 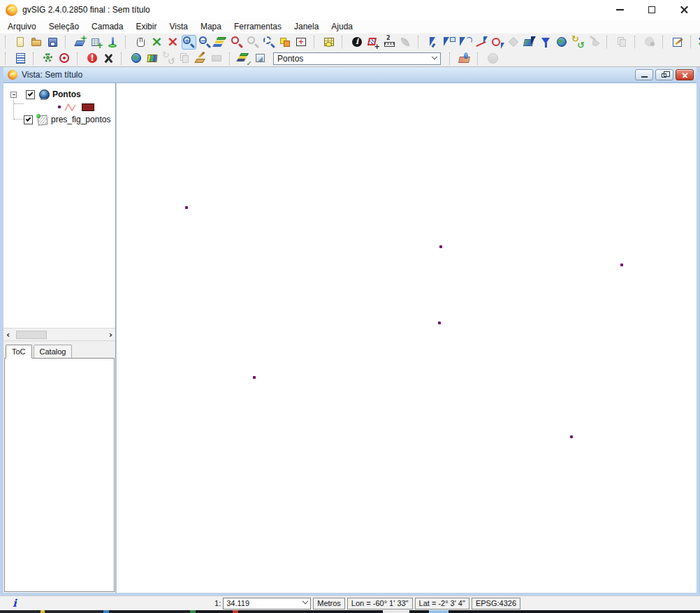 What do you see at coordinates (329, 604) in the screenshot?
I see `units-box: Metros` at bounding box center [329, 604].